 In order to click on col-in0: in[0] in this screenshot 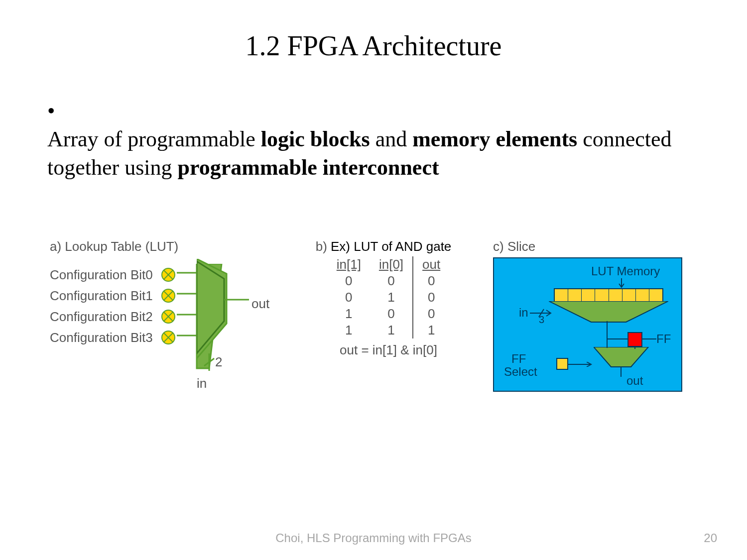, I will do `click(391, 265)`.